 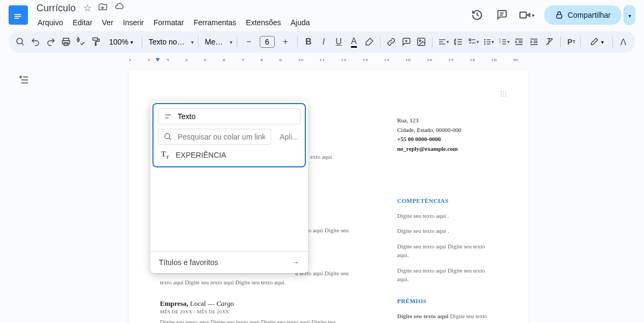 I want to click on star-icon: ☆, so click(x=87, y=8).